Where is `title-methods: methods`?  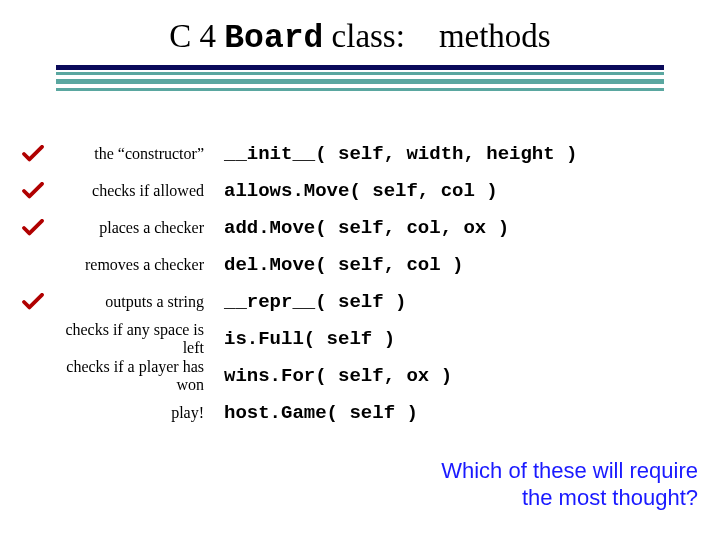
title-methods: methods is located at coordinates (495, 36).